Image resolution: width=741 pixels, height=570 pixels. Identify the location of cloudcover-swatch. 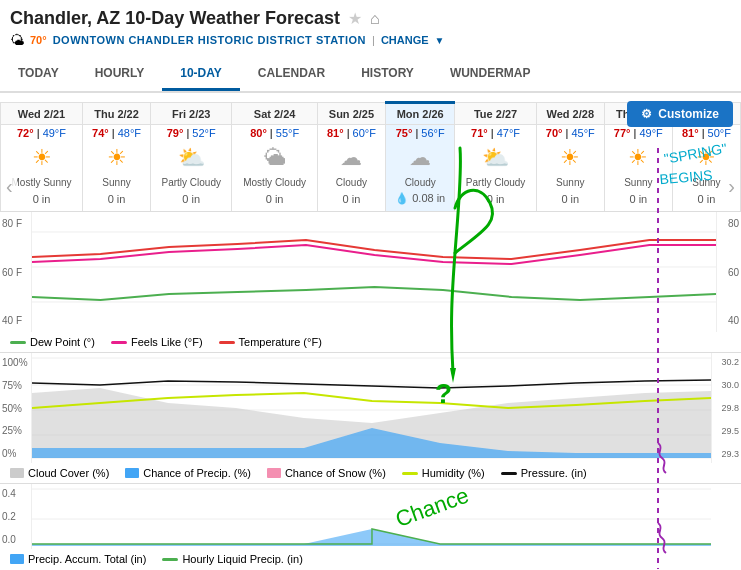
(17, 473).